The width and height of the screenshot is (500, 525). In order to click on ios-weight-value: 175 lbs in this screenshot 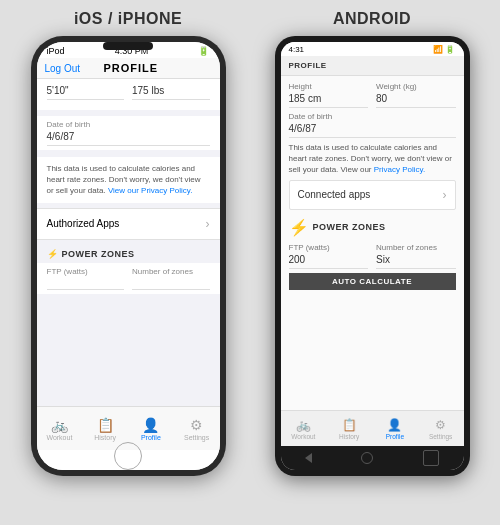, I will do `click(171, 92)`.